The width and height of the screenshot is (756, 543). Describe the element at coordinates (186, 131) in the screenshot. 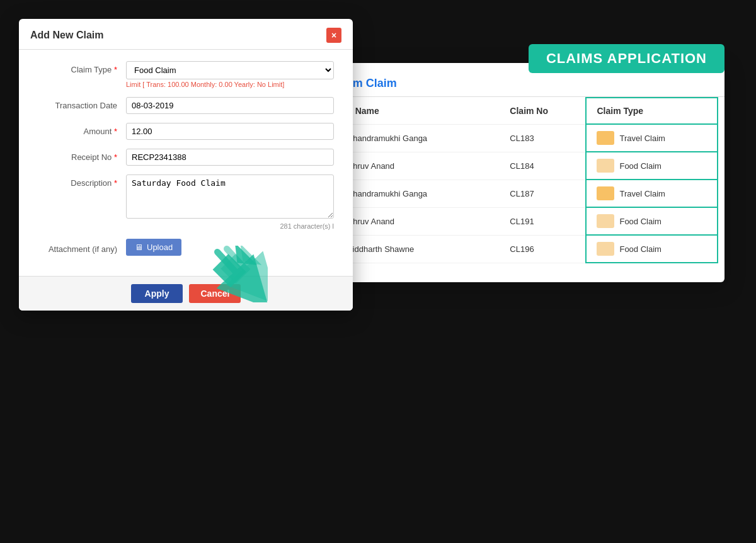

I see `amount-row: Amount *` at that location.